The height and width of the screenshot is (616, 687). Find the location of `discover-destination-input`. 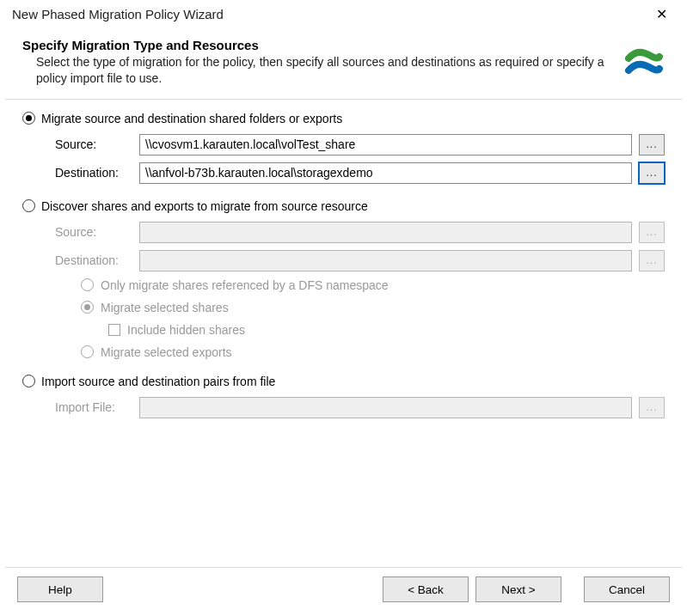

discover-destination-input is located at coordinates (385, 261).